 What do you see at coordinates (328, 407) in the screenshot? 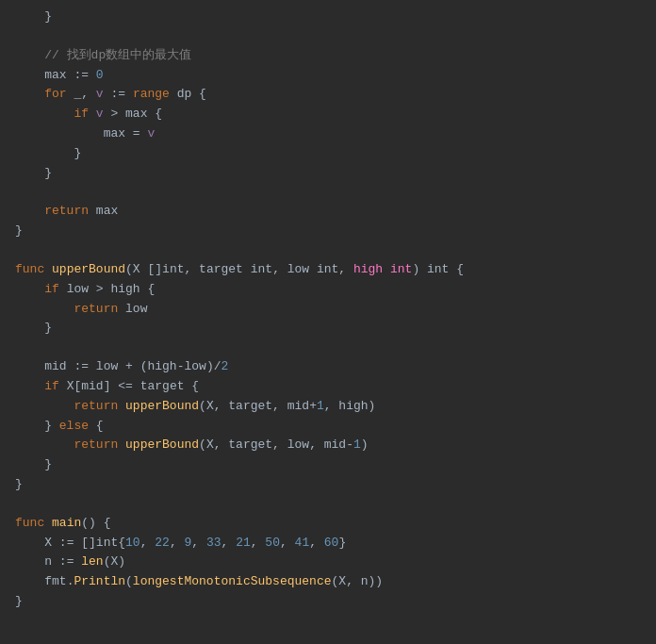
I see `code-line: return upperBound(X, target, mid+1, high…` at bounding box center [328, 407].